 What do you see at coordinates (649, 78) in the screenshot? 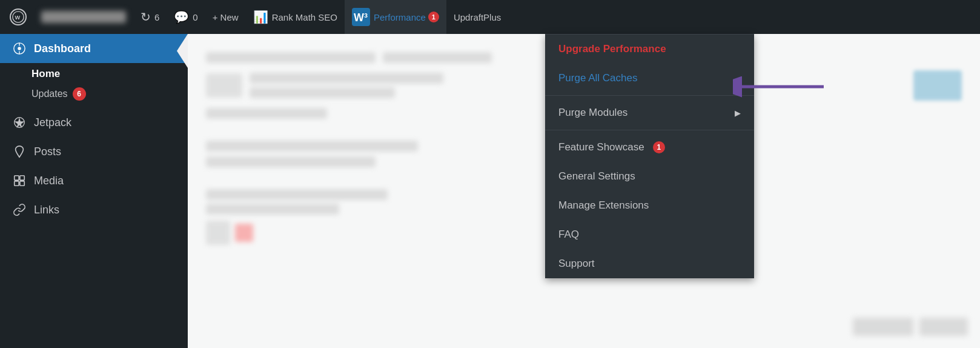
I see `dropdown-item-purge-caches: Purge All Caches` at bounding box center [649, 78].